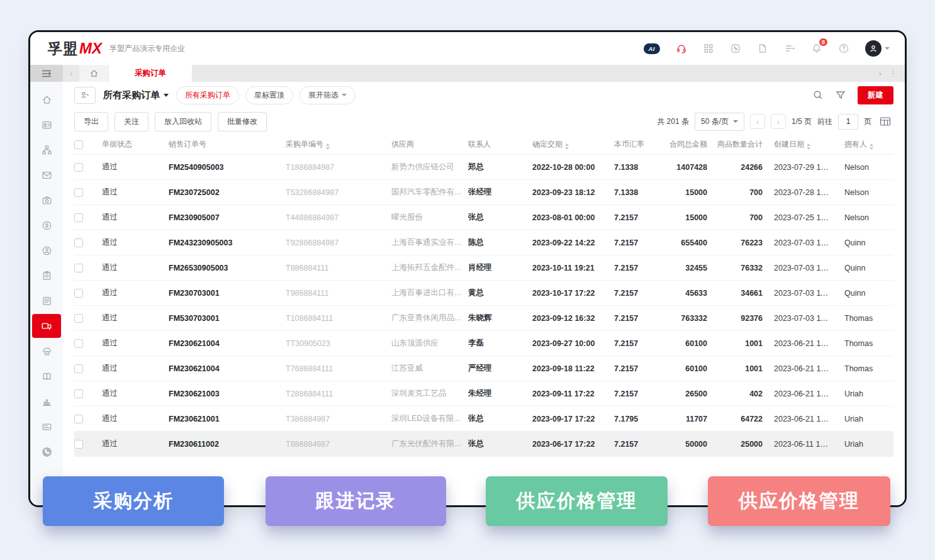 This screenshot has width=935, height=560. What do you see at coordinates (484, 419) in the screenshot?
I see `table-row: 通过FM230621001T386884987深圳LED设备有限...张总202…` at bounding box center [484, 419].